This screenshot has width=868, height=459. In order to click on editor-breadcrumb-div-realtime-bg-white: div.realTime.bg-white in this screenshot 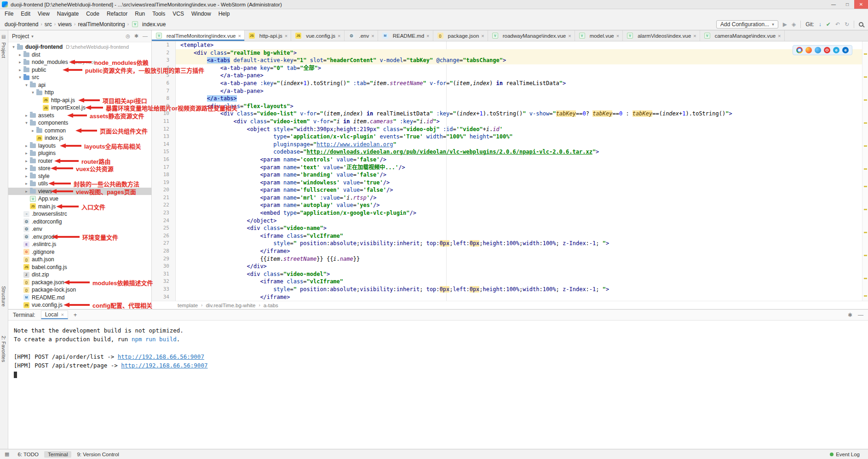, I will do `click(230, 305)`.